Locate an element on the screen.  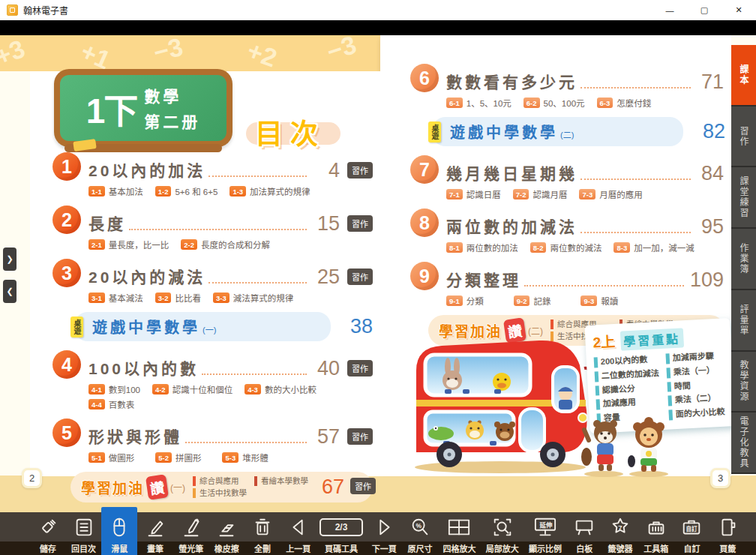
sidebar-tab-digital-tools: 電子化教具 is located at coordinates (744, 443).